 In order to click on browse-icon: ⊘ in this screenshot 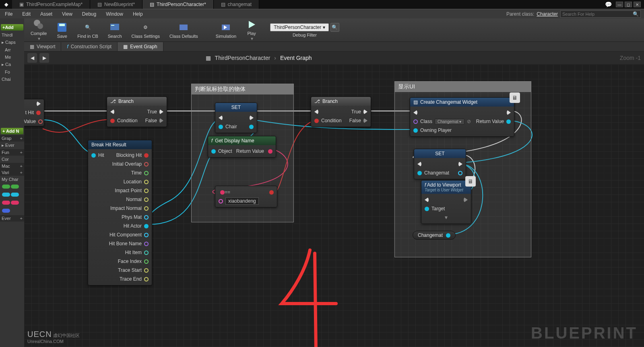, I will do `click(469, 121)`.